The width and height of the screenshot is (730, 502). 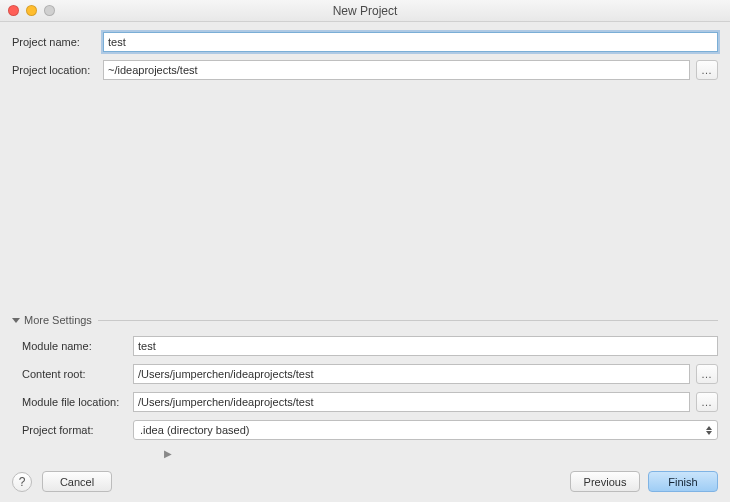 I want to click on content-root-row: Content root: …, so click(x=365, y=374).